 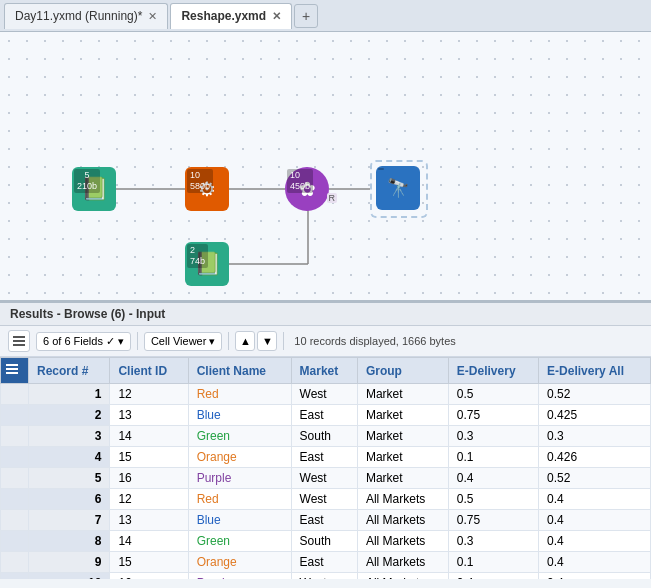 What do you see at coordinates (212, 342) in the screenshot?
I see `viewer-chevron-icon: ▾` at bounding box center [212, 342].